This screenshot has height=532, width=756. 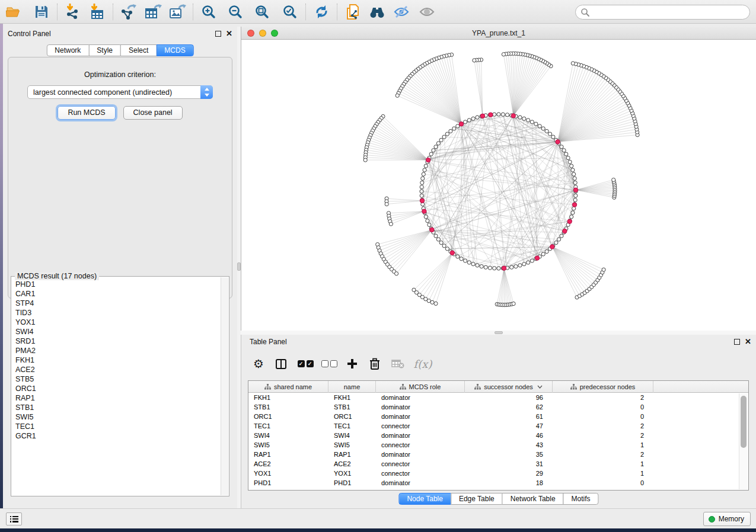 I want to click on minimize-window-traffic-icon, so click(x=263, y=33).